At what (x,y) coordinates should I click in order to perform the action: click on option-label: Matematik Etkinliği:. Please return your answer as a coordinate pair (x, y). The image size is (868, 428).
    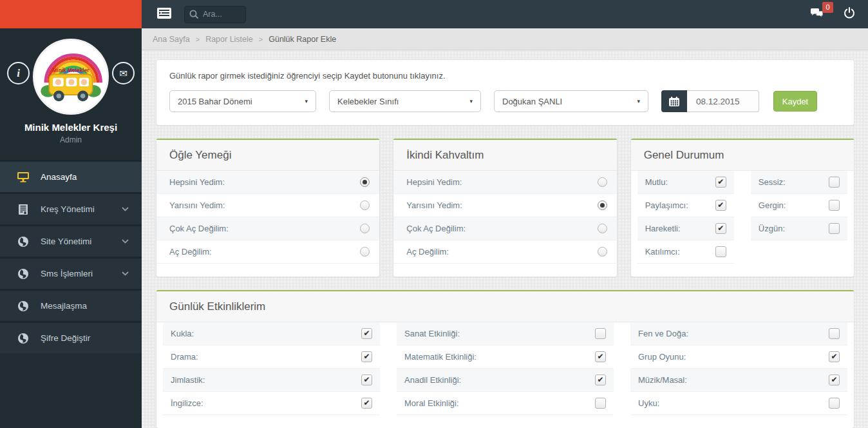
    Looking at the image, I should click on (440, 357).